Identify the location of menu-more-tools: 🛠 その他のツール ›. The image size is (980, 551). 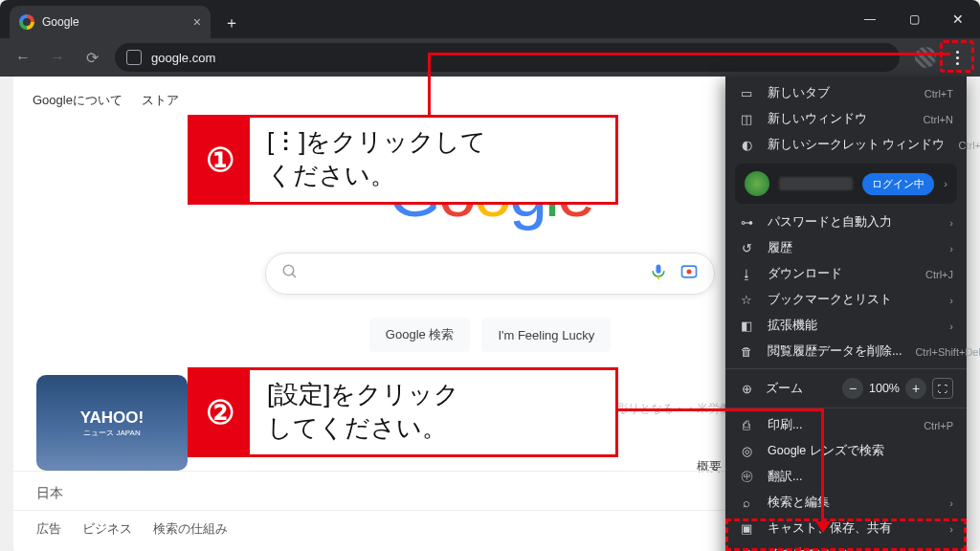
(846, 546).